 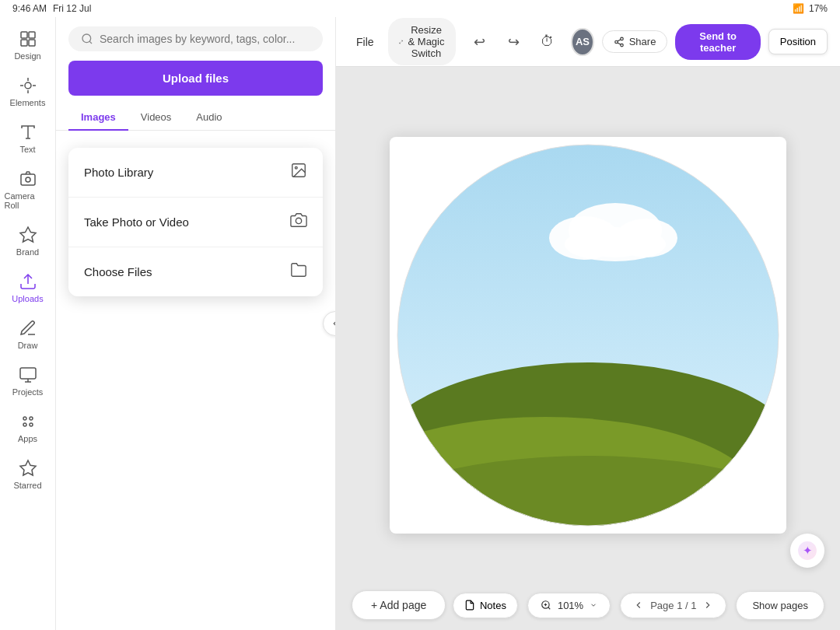 What do you see at coordinates (422, 42) in the screenshot?
I see `resize-magic-switch-button: Resize & Magic Switch` at bounding box center [422, 42].